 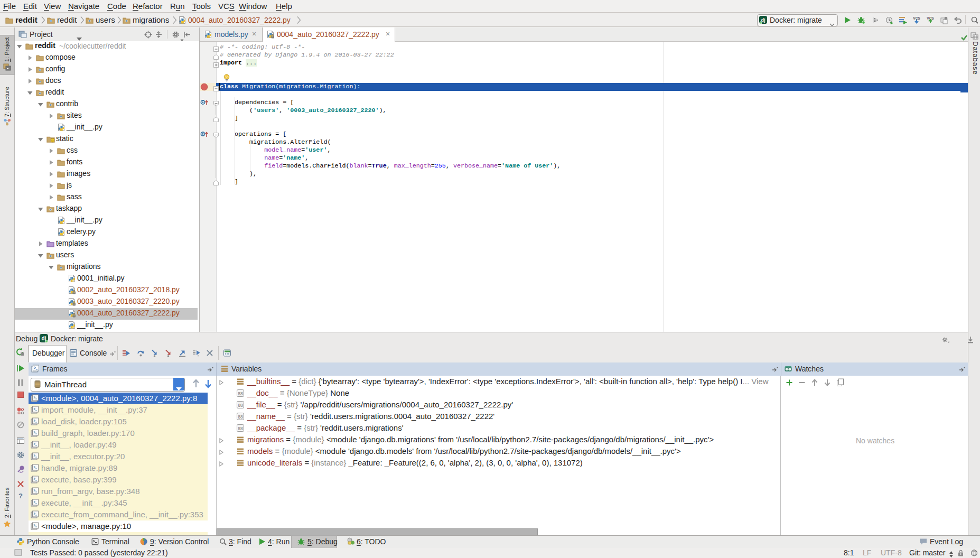 I want to click on svg-text: VCS, so click(x=917, y=18).